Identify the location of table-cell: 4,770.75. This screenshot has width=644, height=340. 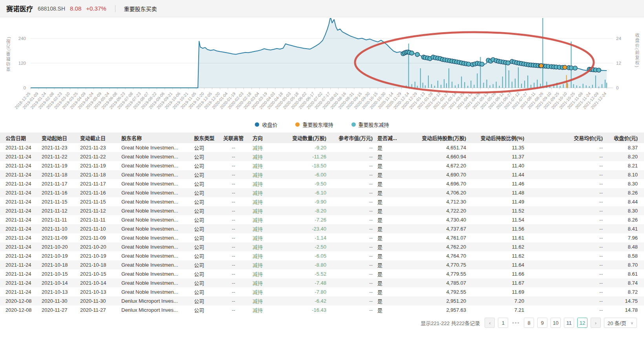
(435, 265).